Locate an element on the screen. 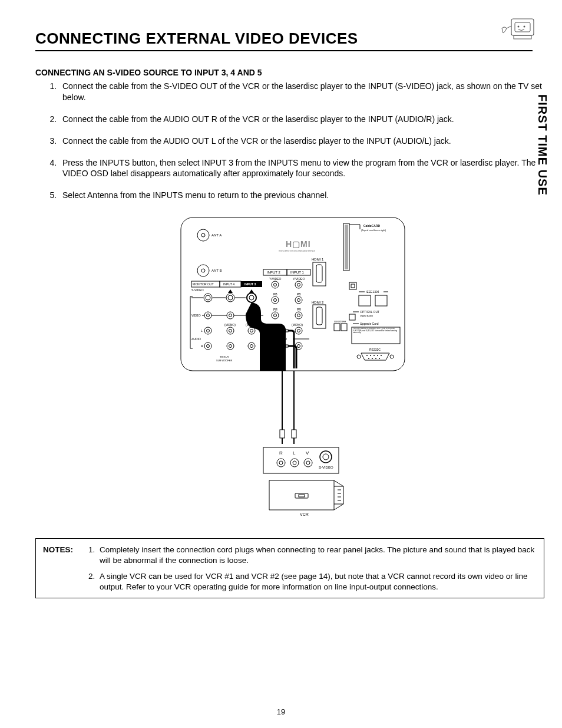 The height and width of the screenshot is (728, 562). svg-text: INPUT 2 is located at coordinates (274, 272).